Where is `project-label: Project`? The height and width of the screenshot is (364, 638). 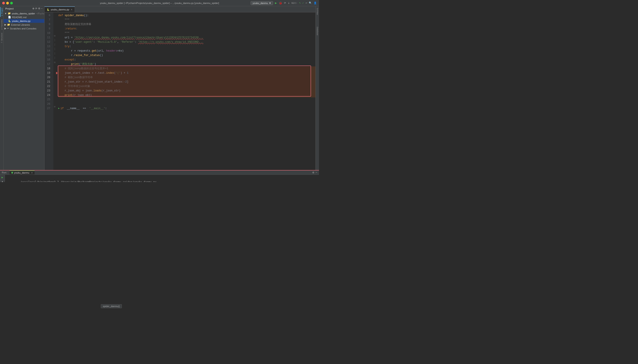 project-label: Project is located at coordinates (10, 8).